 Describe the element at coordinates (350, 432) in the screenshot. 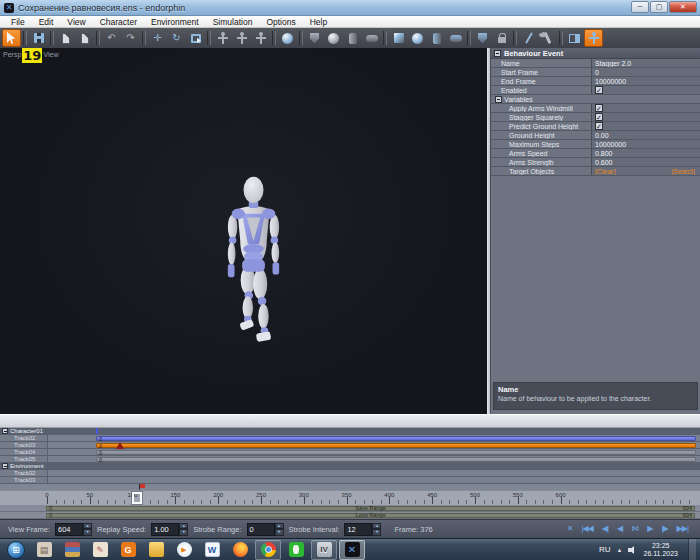

I see `timeline-row: Character01` at that location.